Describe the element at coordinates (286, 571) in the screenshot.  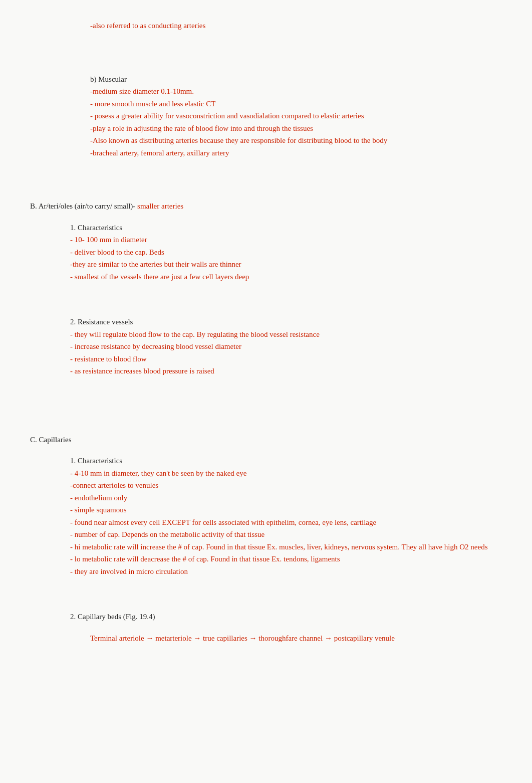
I see `section-C-sub1-line-9: - they are involved in micro circulation` at that location.